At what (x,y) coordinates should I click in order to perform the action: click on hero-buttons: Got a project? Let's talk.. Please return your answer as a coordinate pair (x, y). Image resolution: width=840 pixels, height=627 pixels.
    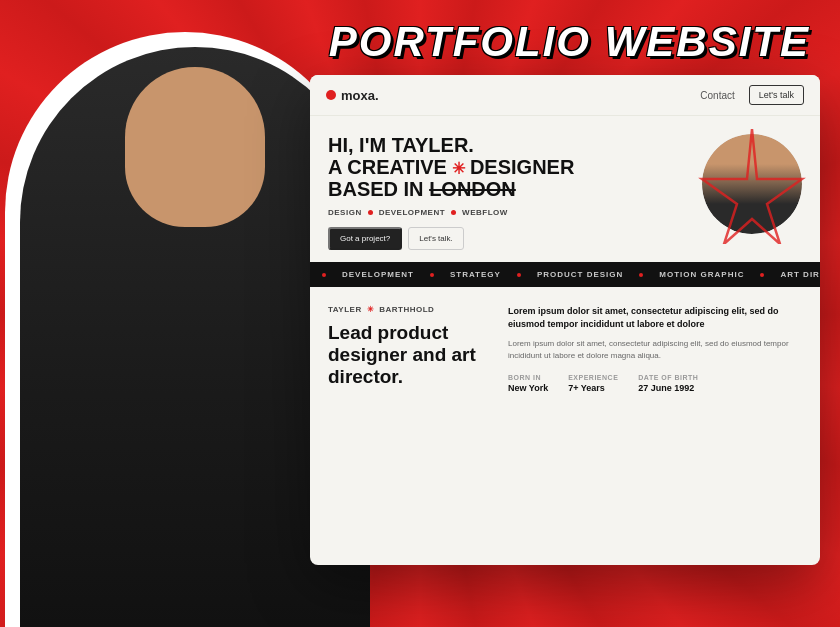
    Looking at the image, I should click on (510, 238).